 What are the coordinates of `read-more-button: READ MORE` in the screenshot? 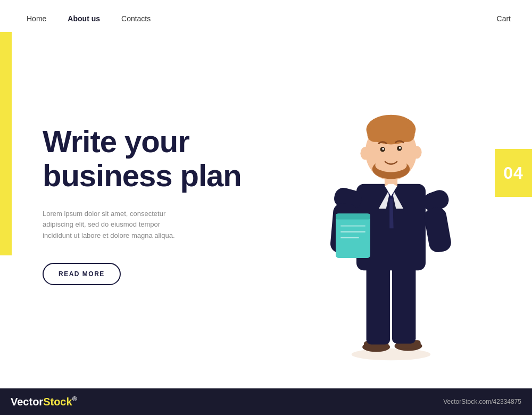 It's located at (82, 274).